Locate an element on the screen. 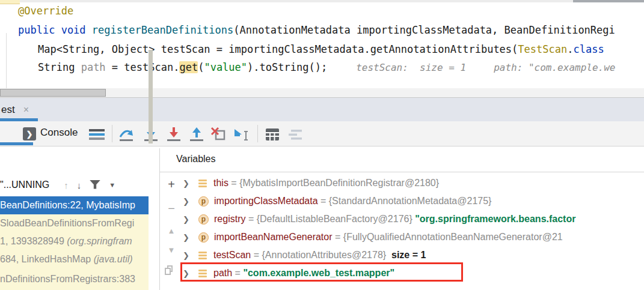  variable-value: = {FullyQualifiedAnnotationBeanNameGener… is located at coordinates (447, 237).